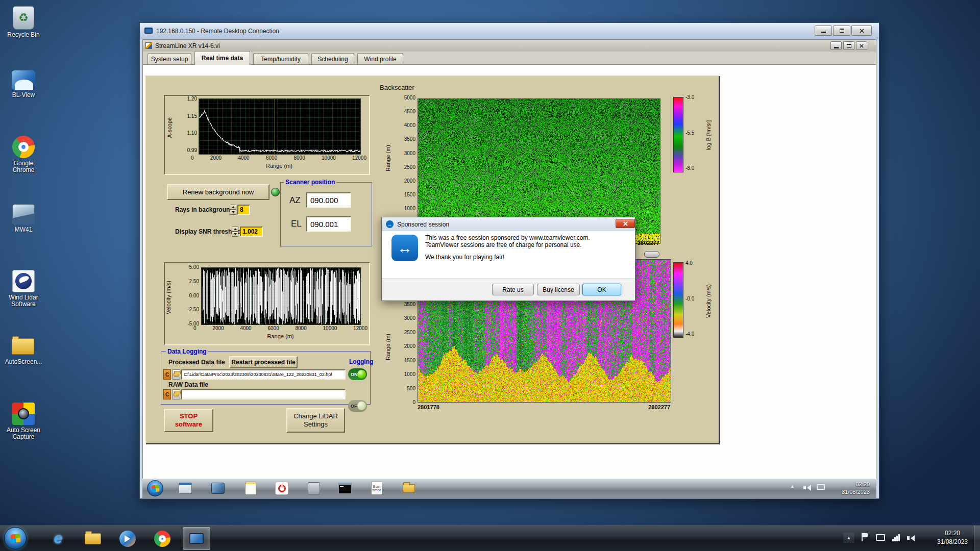 Image resolution: width=980 pixels, height=551 pixels. Describe the element at coordinates (509, 31) in the screenshot. I see `rdp-titlebar: 192.168.0.150 - Remote Desktop Connectio…` at that location.